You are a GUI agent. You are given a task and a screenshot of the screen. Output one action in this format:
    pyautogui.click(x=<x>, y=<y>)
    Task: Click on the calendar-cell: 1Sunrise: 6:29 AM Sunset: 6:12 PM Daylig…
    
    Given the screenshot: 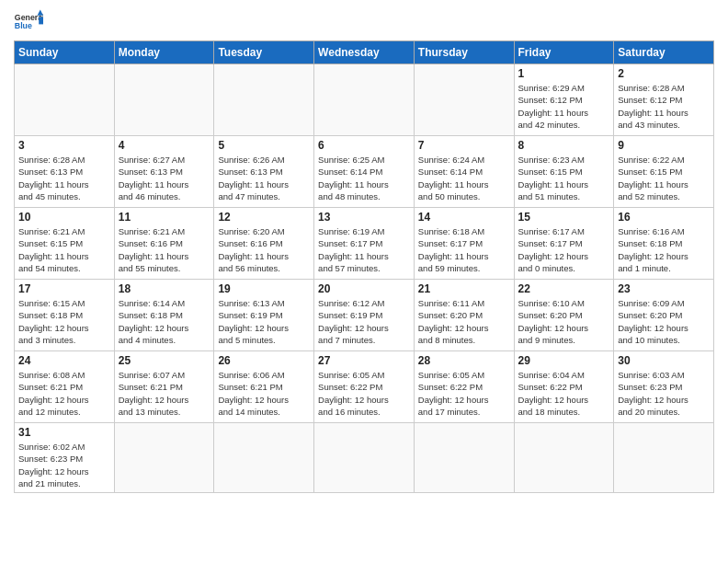 What is the action you would take?
    pyautogui.click(x=564, y=100)
    